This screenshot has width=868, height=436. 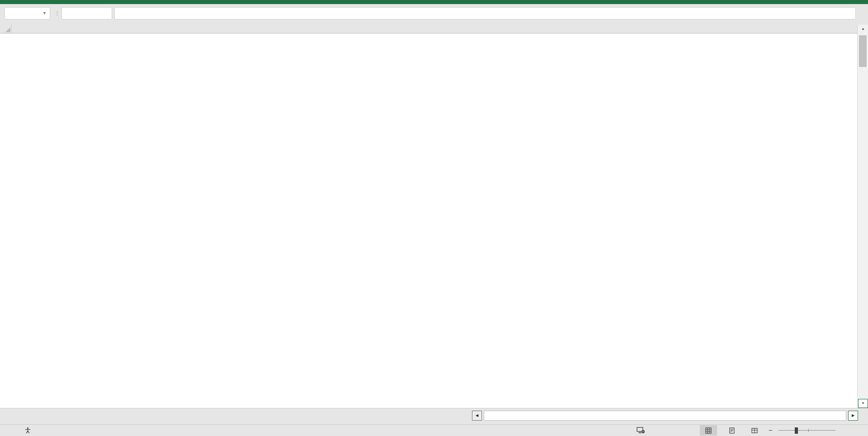 What do you see at coordinates (87, 14) in the screenshot?
I see `formula-buttons` at bounding box center [87, 14].